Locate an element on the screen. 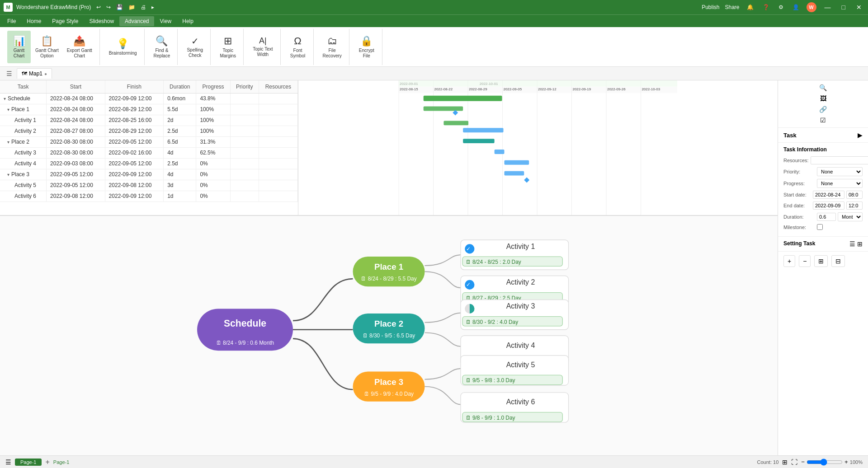 The image size is (868, 468). resources-input is located at coordinates (839, 160).